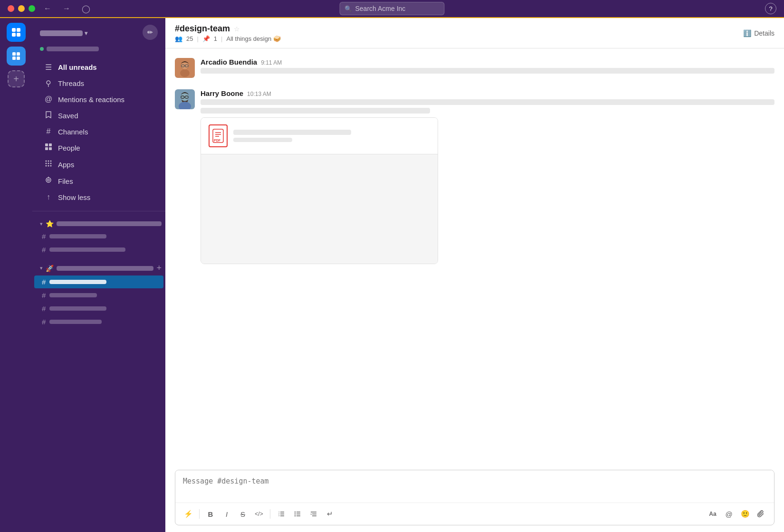  Describe the element at coordinates (99, 223) in the screenshot. I see `starred-section-header: ▾ ⭐` at that location.